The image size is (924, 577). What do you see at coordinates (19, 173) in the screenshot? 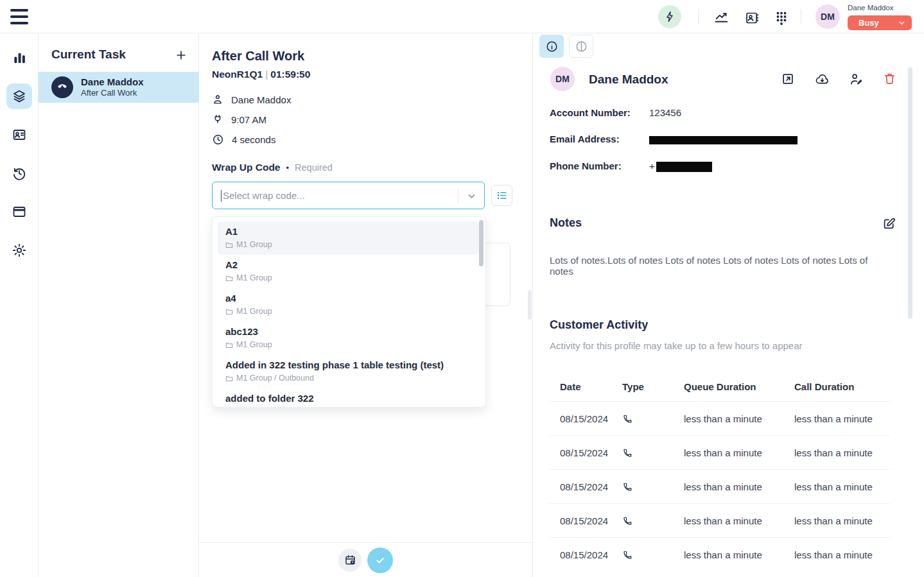
I see `sidebar-item-history` at bounding box center [19, 173].